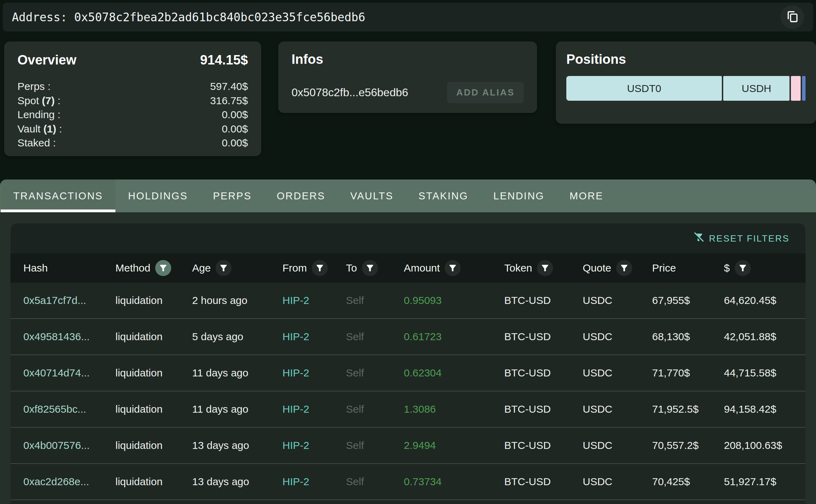 The image size is (816, 504). Describe the element at coordinates (453, 268) in the screenshot. I see `filter-button-amount` at that location.